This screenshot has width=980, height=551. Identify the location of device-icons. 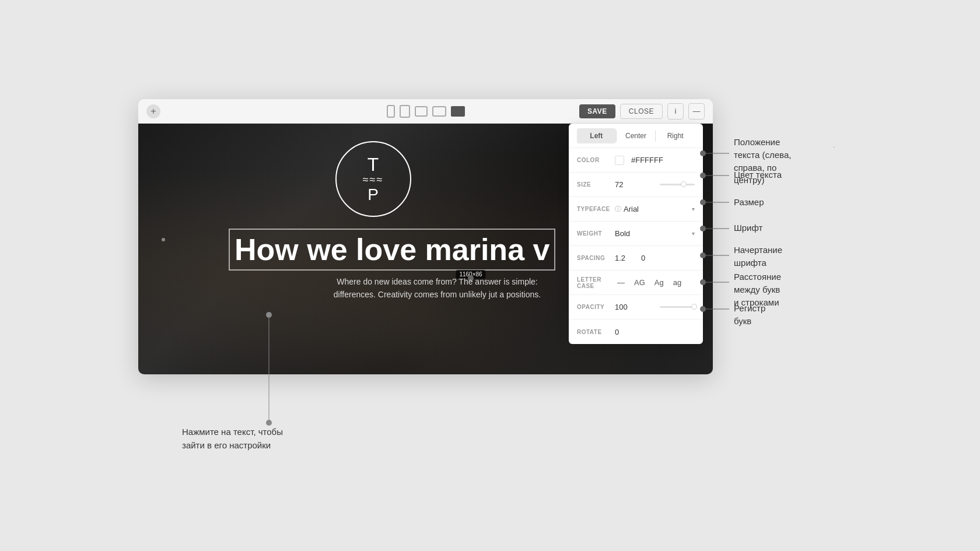
(426, 111).